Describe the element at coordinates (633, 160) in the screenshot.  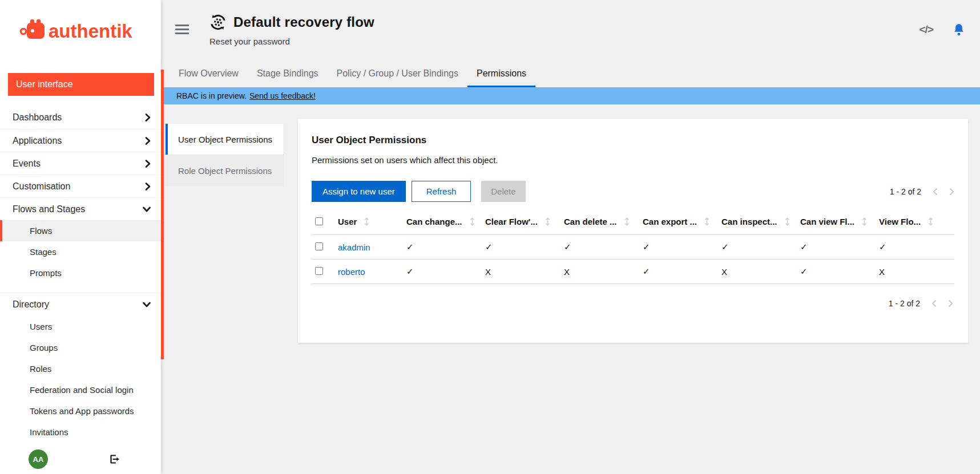
I see `card-description: Permissions set on users which affect th…` at that location.